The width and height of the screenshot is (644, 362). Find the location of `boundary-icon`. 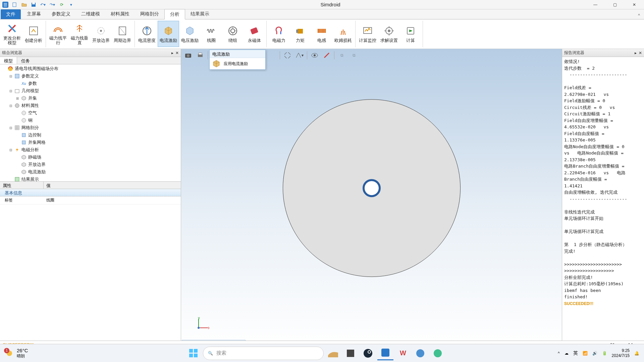

boundary-icon is located at coordinates (287, 55).